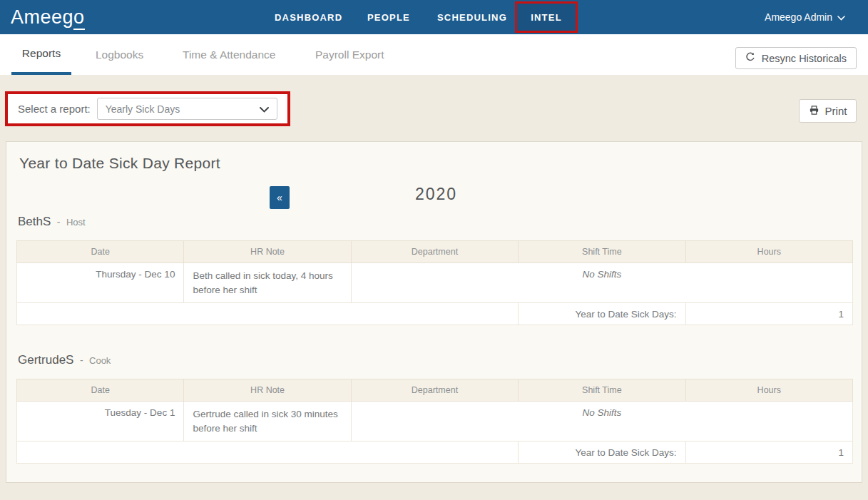  I want to click on employee-role: Host, so click(76, 223).